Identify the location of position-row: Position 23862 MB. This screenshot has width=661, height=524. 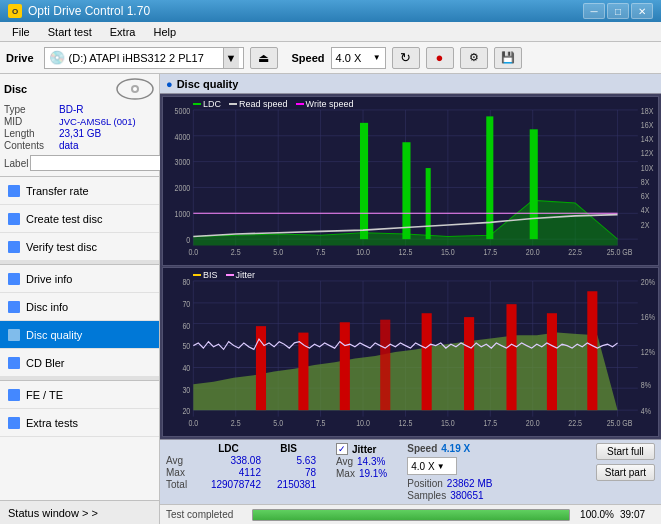
(450, 484).